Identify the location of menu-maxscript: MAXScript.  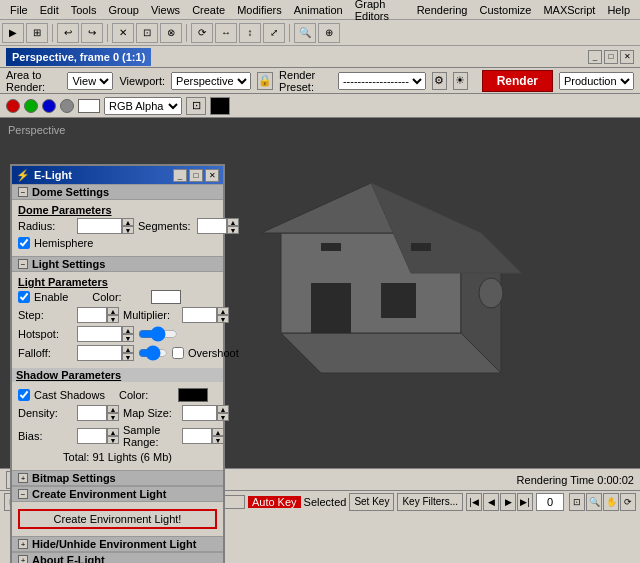
(569, 10).